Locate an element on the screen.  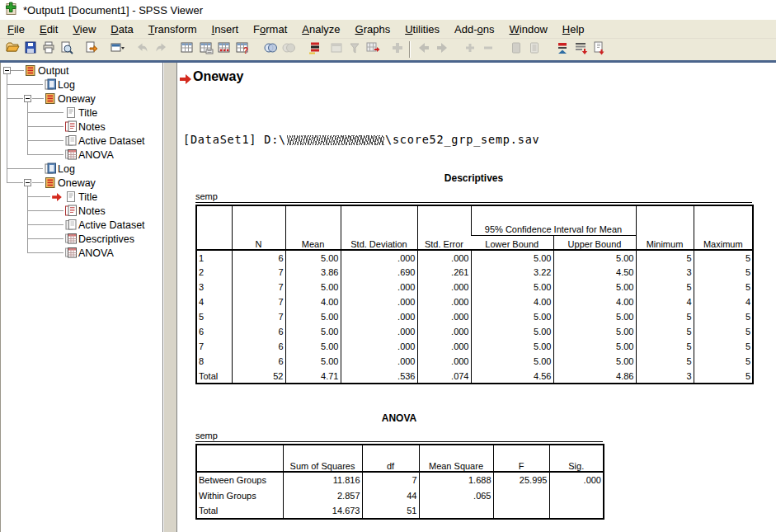
menu-graphs: Graphs is located at coordinates (373, 30).